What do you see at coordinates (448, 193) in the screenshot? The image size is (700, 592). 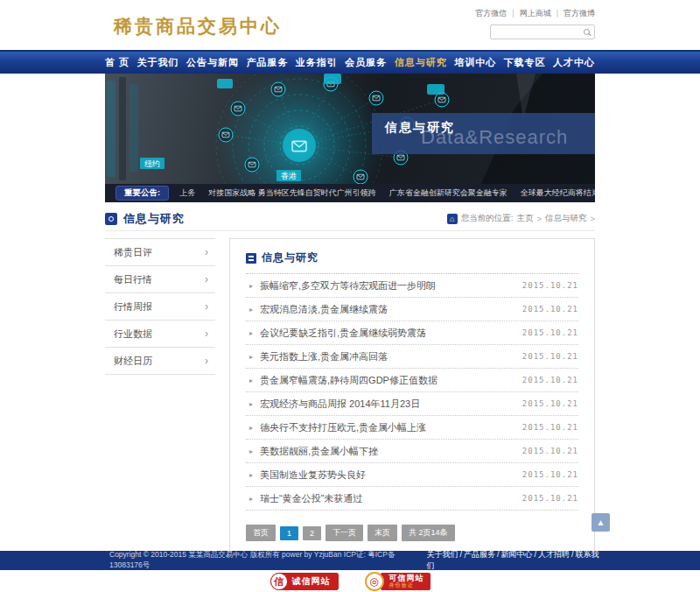 I see `announcement-item: 广东省金融创新研究会聚金融专家` at bounding box center [448, 193].